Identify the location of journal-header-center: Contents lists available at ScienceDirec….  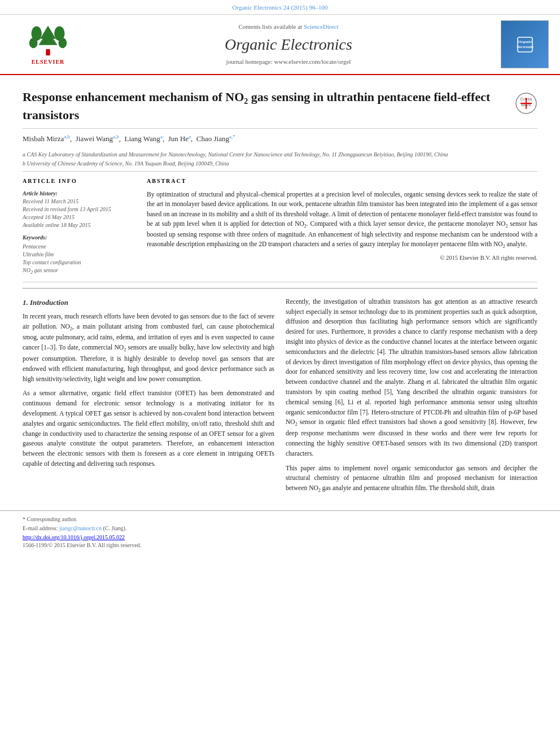
(288, 45).